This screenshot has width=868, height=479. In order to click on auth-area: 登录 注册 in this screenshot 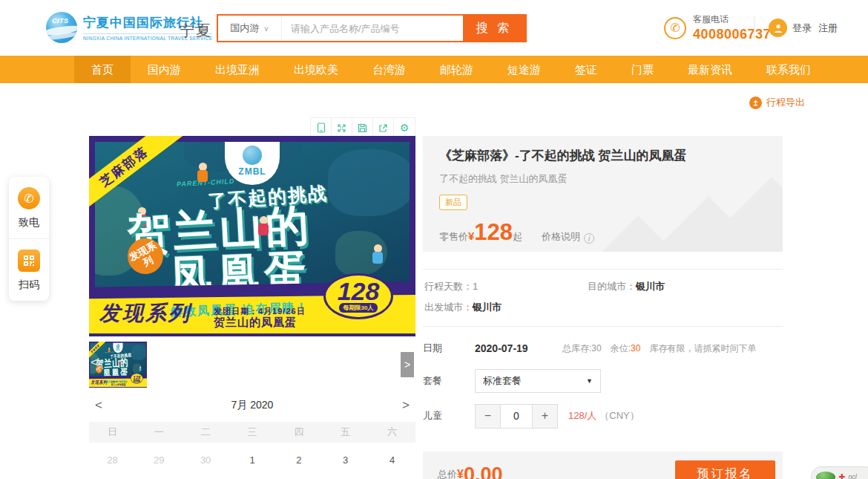, I will do `click(804, 28)`.